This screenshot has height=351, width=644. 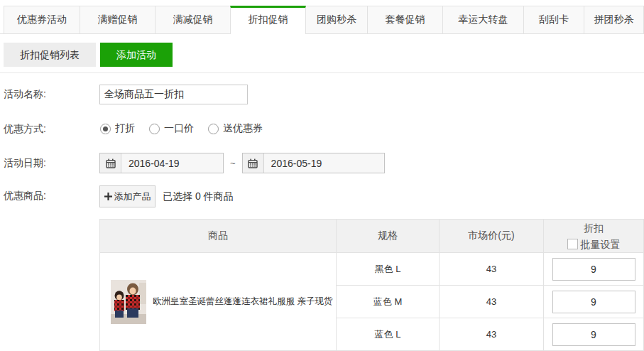 I want to click on product-name: 欧洲皇室圣诞蕾丝蓬蓬连衣裙礼服服 亲子现货, so click(x=243, y=301).